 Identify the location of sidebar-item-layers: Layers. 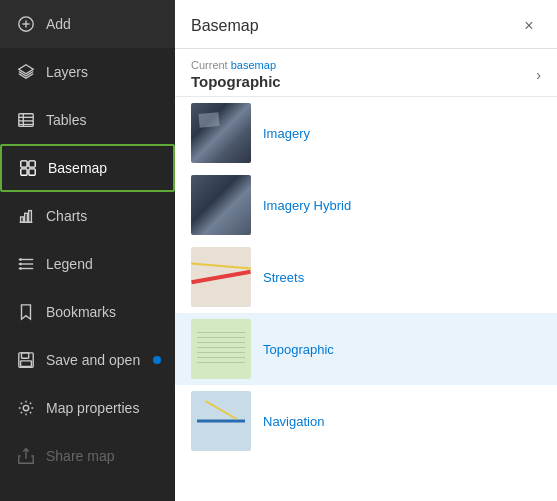
(88, 72).